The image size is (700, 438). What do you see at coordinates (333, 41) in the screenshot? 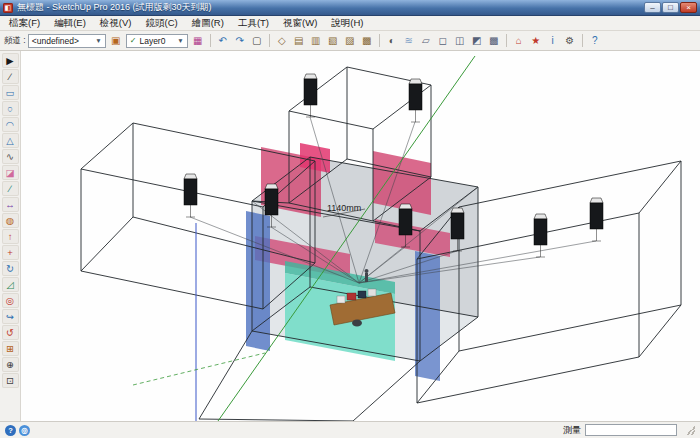
I see `right-view-icon: ▧` at bounding box center [333, 41].